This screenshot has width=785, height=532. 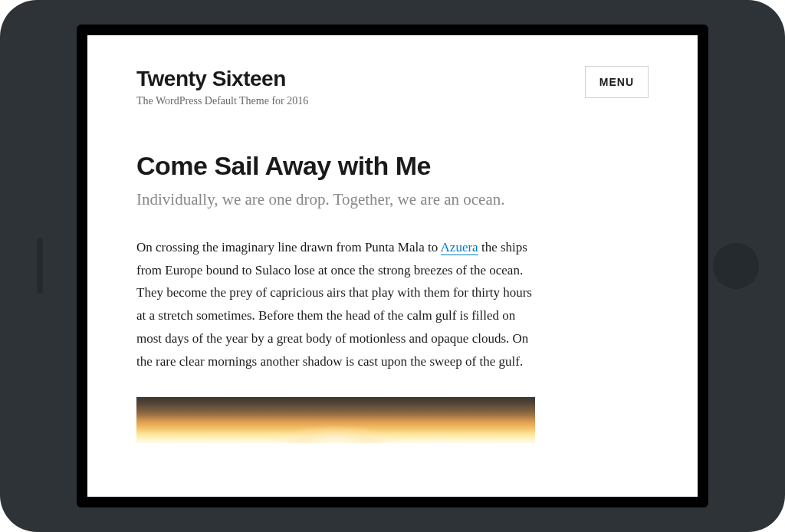 I want to click on site-header: Twenty Sixteen The WordPress Default The…, so click(x=392, y=87).